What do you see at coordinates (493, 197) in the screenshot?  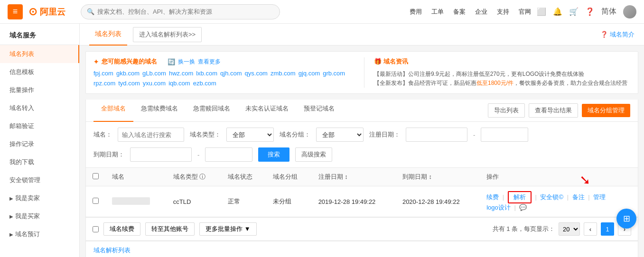 I see `action-renew: 续费` at bounding box center [493, 197].